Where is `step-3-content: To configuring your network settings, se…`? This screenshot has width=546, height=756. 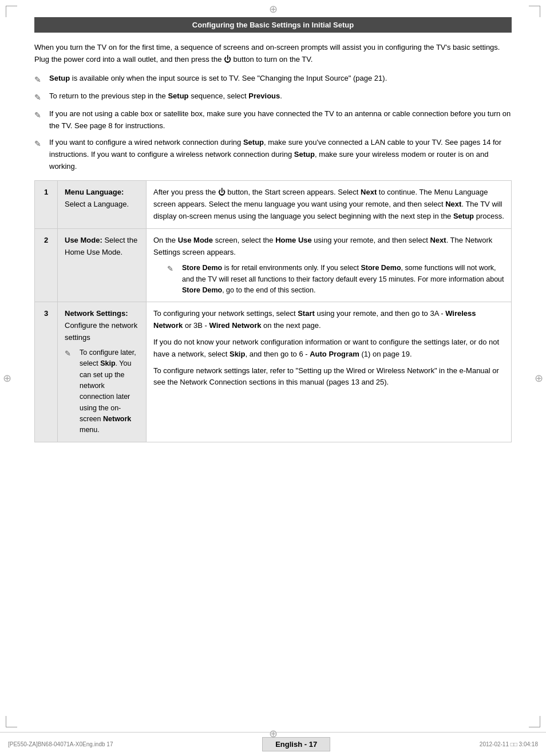 step-3-content: To configuring your network settings, se… is located at coordinates (329, 372).